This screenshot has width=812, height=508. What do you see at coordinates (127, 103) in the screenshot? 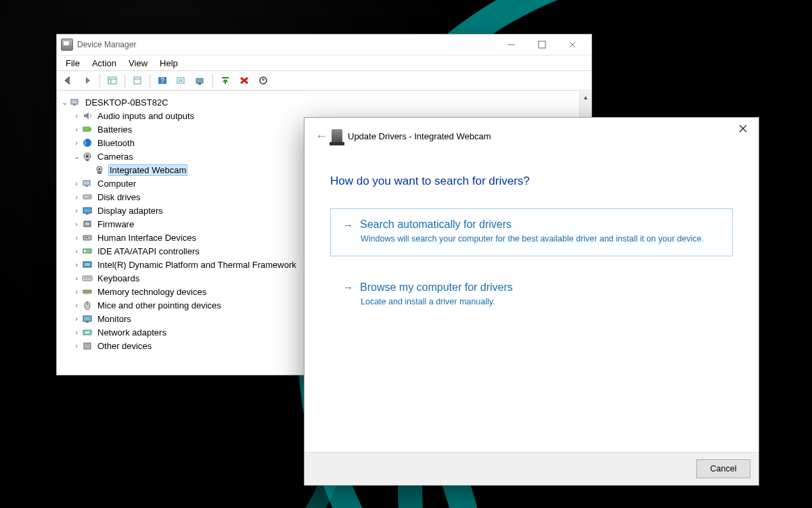
I see `root-label: DESKTOP-0BST82C` at bounding box center [127, 103].